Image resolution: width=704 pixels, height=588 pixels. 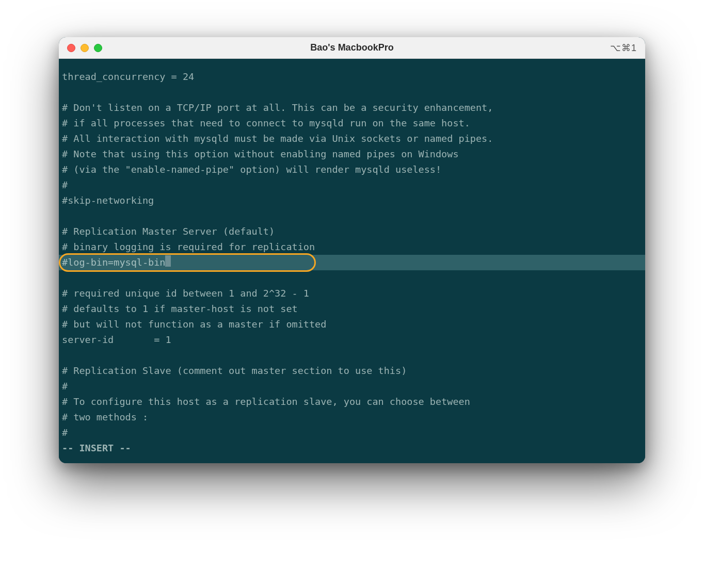 I want to click on terminal-line: #skip-networking, so click(x=352, y=201).